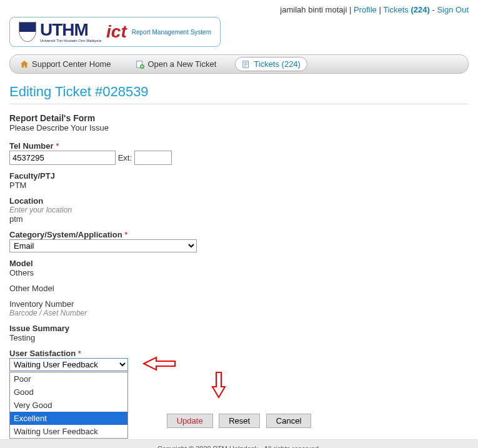  I want to click on reset-button: Reset, so click(239, 421).